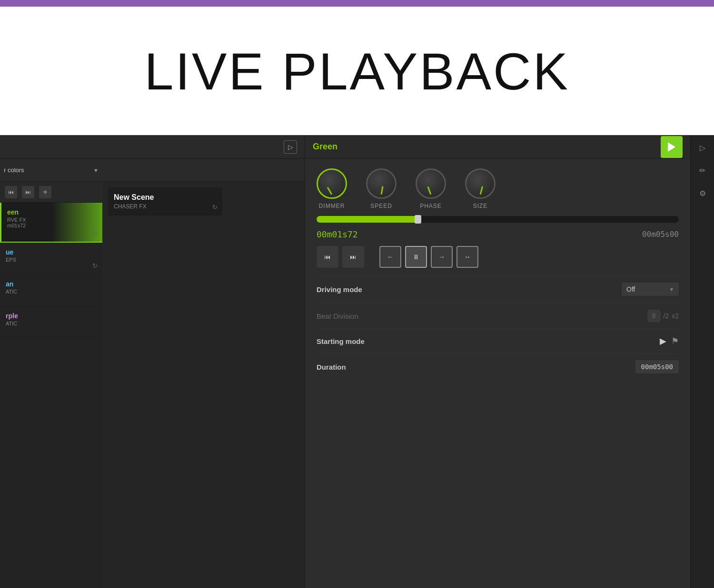 This screenshot has width=714, height=588. Describe the element at coordinates (498, 186) in the screenshot. I see `knobs-row: DIMMER SPEED PHASE SIZE` at that location.